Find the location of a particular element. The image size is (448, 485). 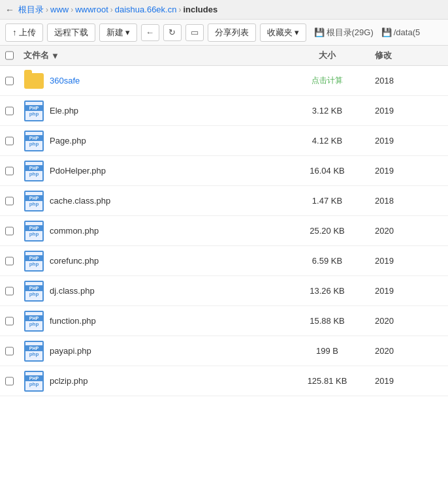

breadcrumb-sep-1: › is located at coordinates (72, 10).